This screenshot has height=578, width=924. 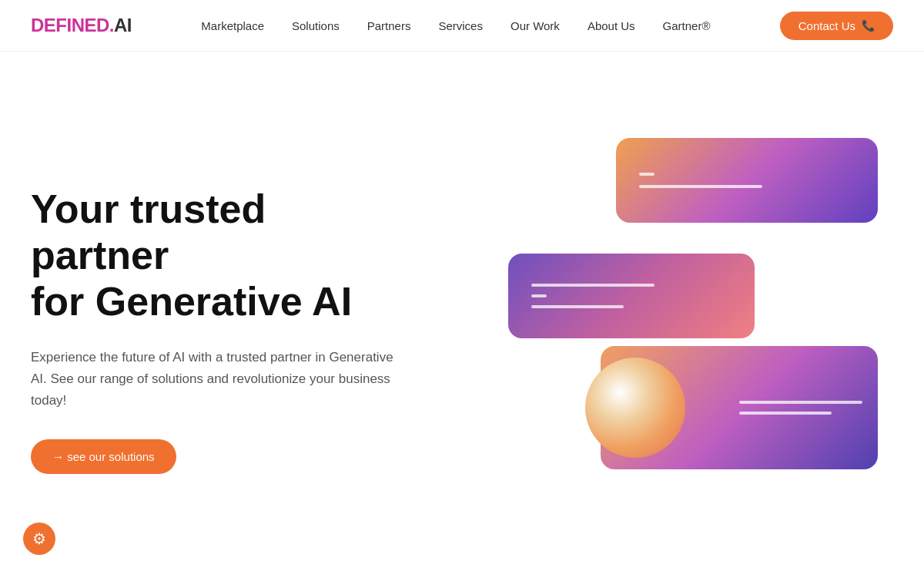 What do you see at coordinates (216, 256) in the screenshot?
I see `hero-title: Your trusted partner for Generative AI` at bounding box center [216, 256].